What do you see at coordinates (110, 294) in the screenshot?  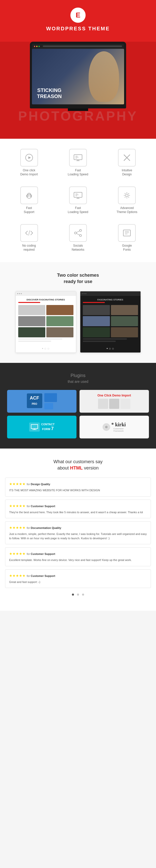 I see `dark-scheme-topbar` at bounding box center [110, 294].